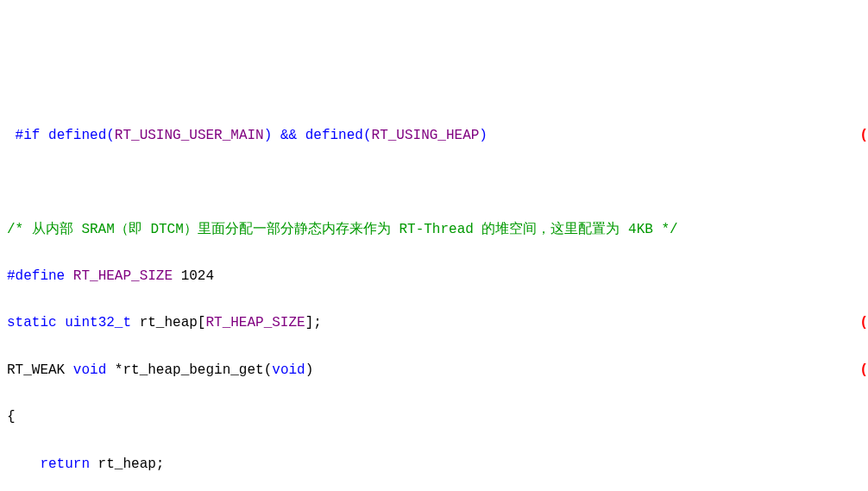 This screenshot has height=491, width=868. What do you see at coordinates (437, 276) in the screenshot?
I see `code-line: #define RT_HEAP_SIZE 1024` at bounding box center [437, 276].